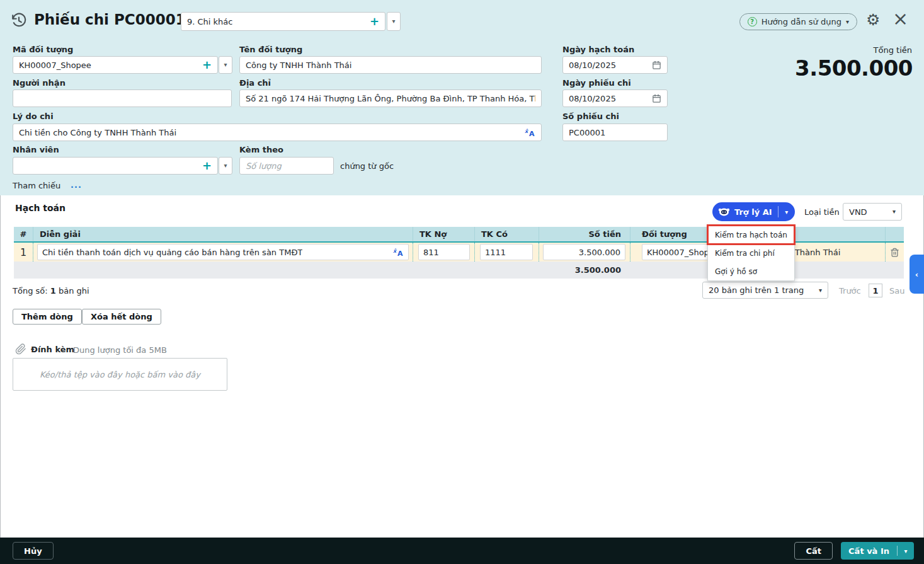 The width and height of the screenshot is (924, 564). I want to click on tham-chieu-more-link: ..., so click(76, 185).